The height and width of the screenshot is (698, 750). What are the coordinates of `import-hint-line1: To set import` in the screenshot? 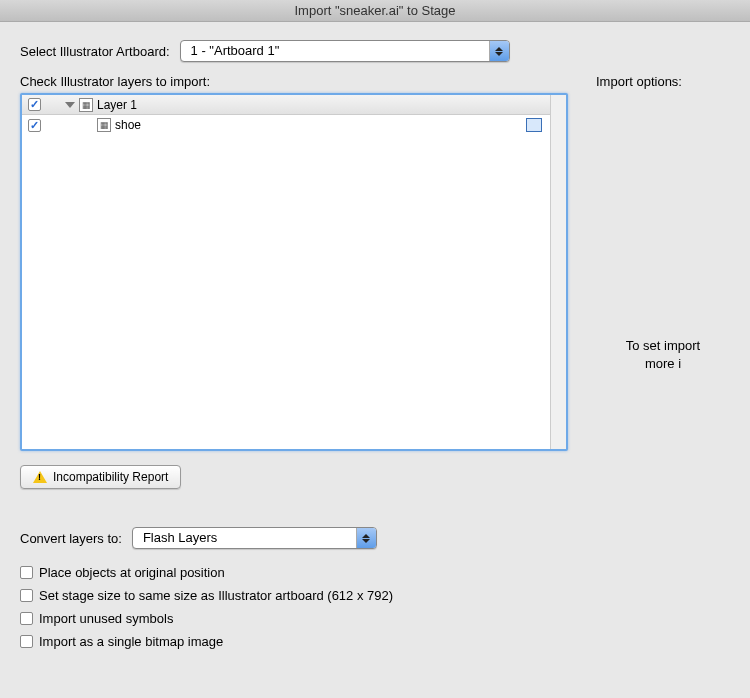 It's located at (663, 346).